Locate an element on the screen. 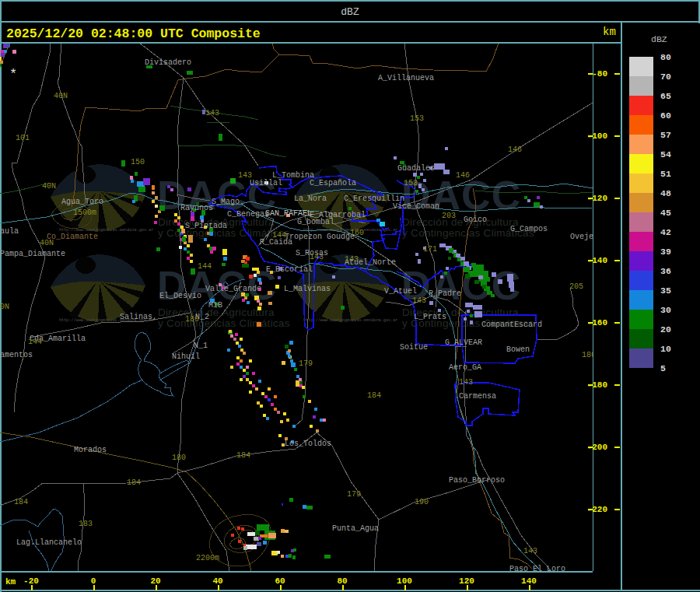  svg-text: Valle_Grande is located at coordinates (233, 289).